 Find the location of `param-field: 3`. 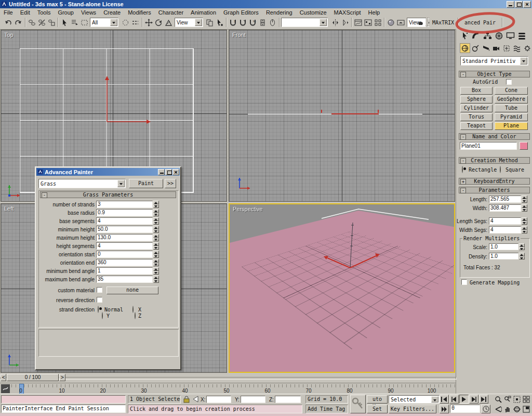

param-field: 3 is located at coordinates (125, 204).